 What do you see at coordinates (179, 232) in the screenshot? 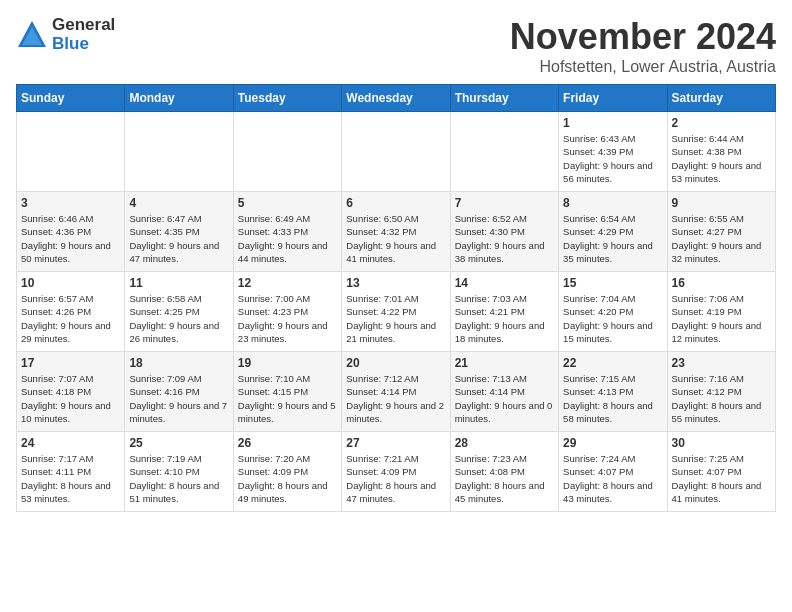
I see `calendar-cell: 4Sunrise: 6:47 AM Sunset: 4:35 PM Daylig…` at bounding box center [179, 232].